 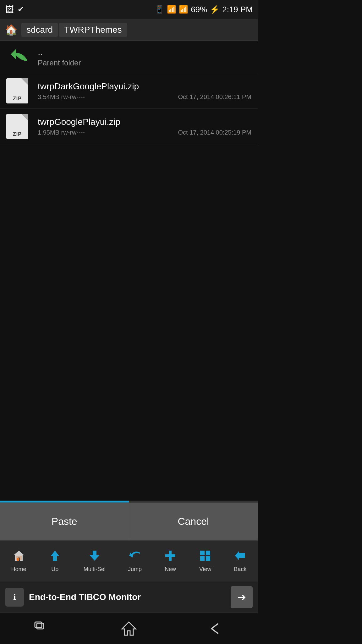 What do you see at coordinates (145, 122) in the screenshot?
I see `file-name-2: twrpGooglePlayui.zip` at bounding box center [145, 122].